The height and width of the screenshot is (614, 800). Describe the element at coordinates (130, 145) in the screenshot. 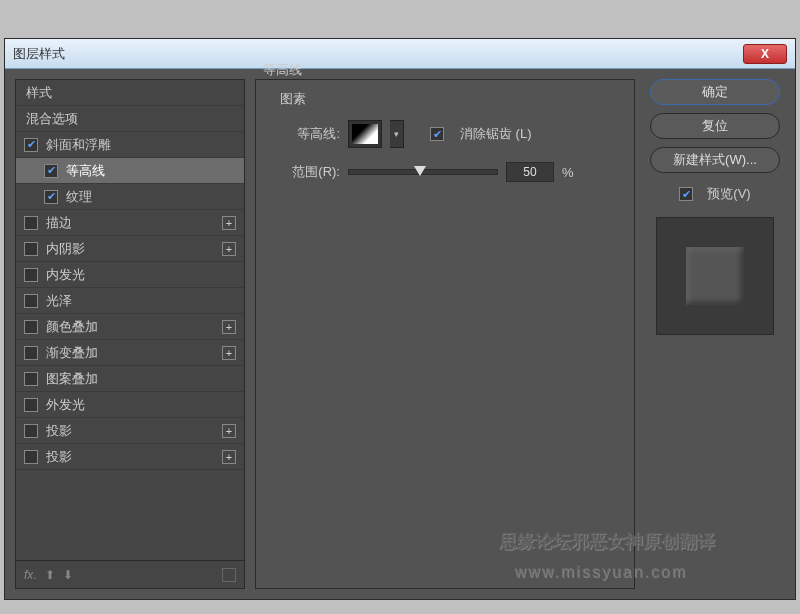

I see `style-item: 斜面和浮雕` at that location.